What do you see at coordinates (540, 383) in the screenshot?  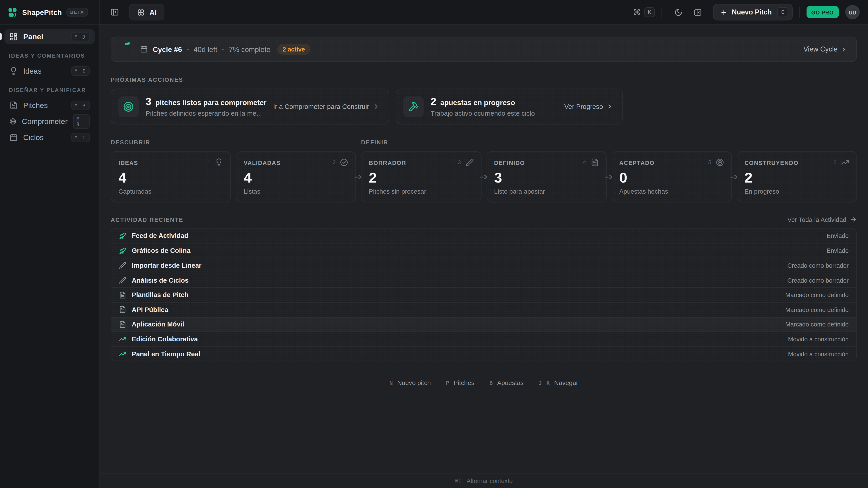 I see `shortcut-key: J` at bounding box center [540, 383].